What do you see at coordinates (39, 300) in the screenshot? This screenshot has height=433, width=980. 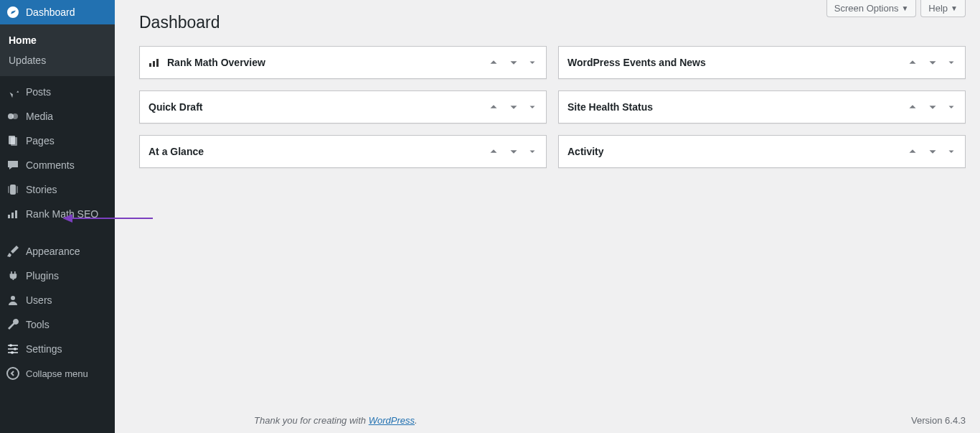 I see `sidebar-item-label: Users` at bounding box center [39, 300].